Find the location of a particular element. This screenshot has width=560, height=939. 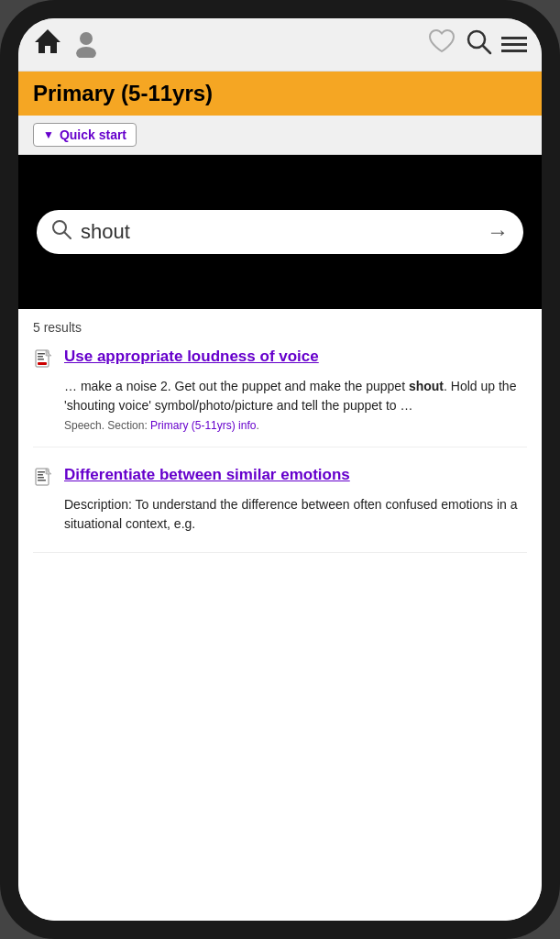

nav-bar is located at coordinates (280, 45).